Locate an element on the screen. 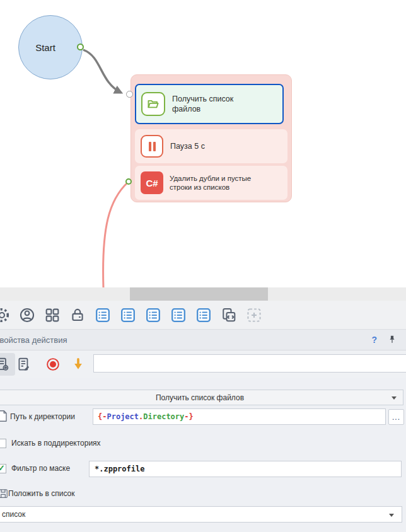 Image resolution: width=406 pixels, height=532 pixels. action-get-file-list: Получить список файлов is located at coordinates (209, 104).